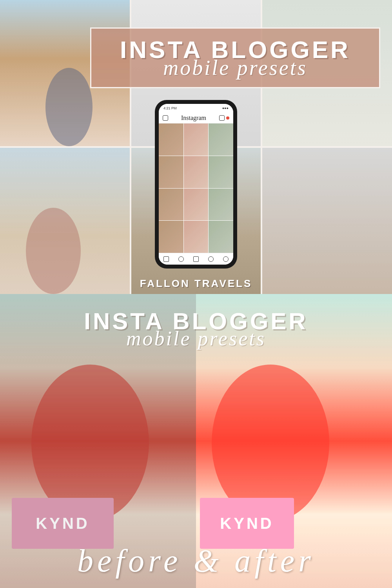  I want to click on before-after-label: before & after, so click(196, 561).